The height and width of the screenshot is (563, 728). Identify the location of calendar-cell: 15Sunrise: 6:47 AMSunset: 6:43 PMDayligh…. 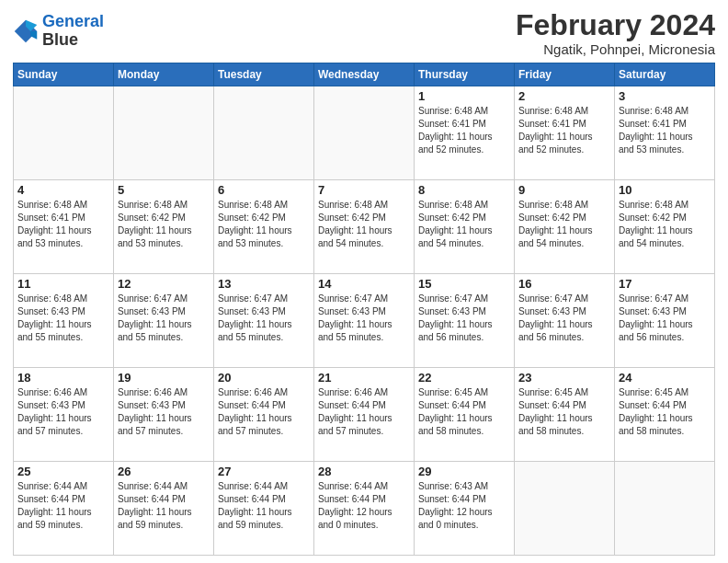
(465, 321).